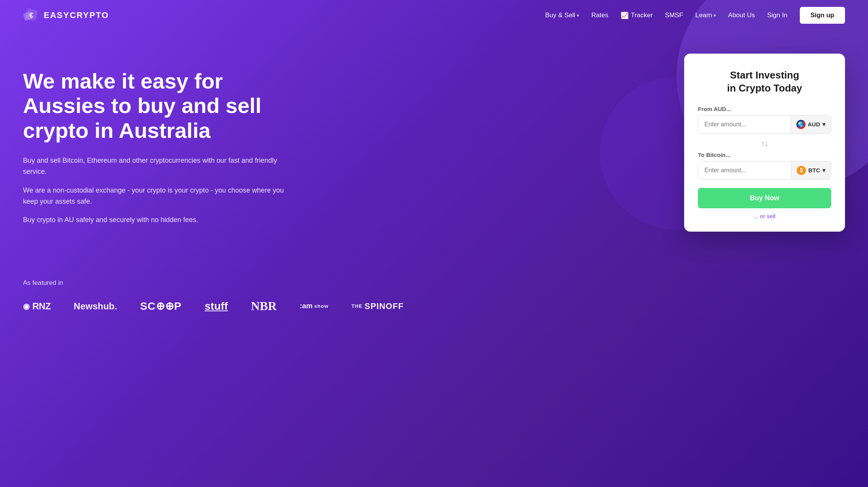 This screenshot has width=868, height=487. I want to click on hero-desc-2: We are a non-custodial exchange - your c…, so click(157, 196).